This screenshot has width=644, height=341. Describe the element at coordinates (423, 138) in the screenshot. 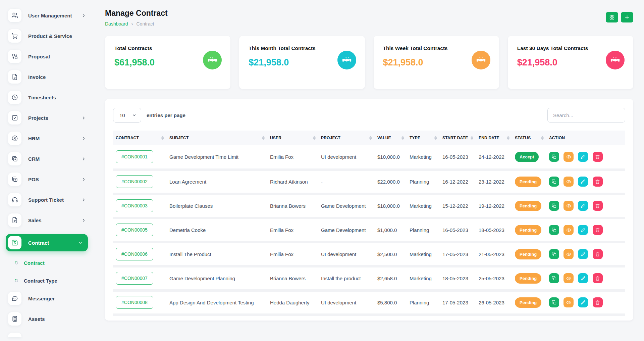

I see `column-header-type: TYPE` at that location.